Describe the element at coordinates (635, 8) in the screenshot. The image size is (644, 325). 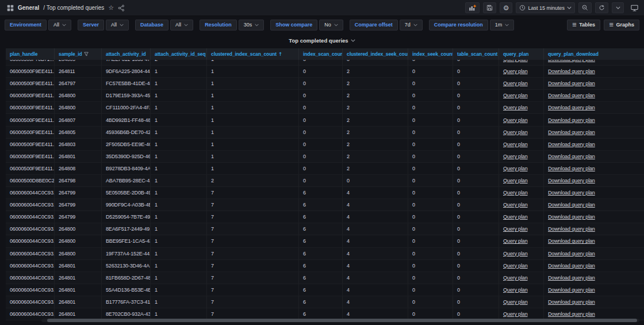
I see `kiosk-tv-mode-icon` at that location.